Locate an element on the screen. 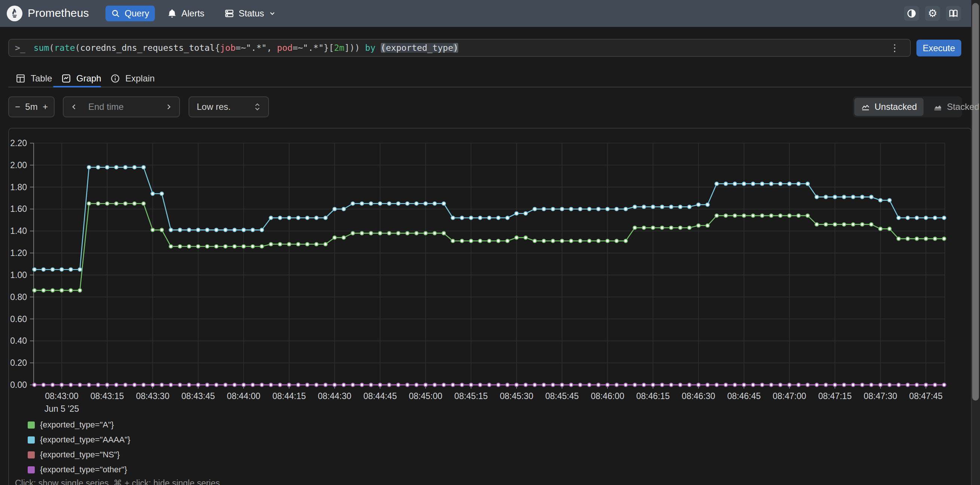 The width and height of the screenshot is (980, 485). svg-text: 08:46:30 is located at coordinates (698, 396).